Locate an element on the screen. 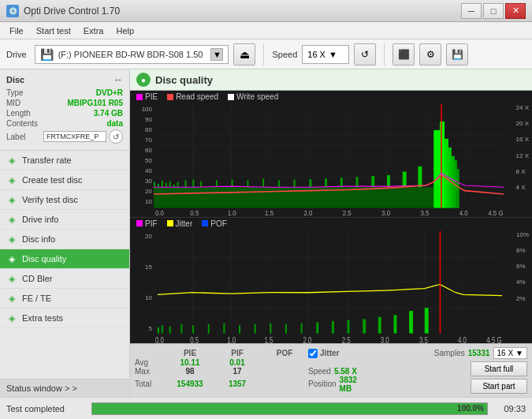 The height and width of the screenshot is (419, 532). sidebar-item-label-disc-info: Disc info is located at coordinates (39, 239).